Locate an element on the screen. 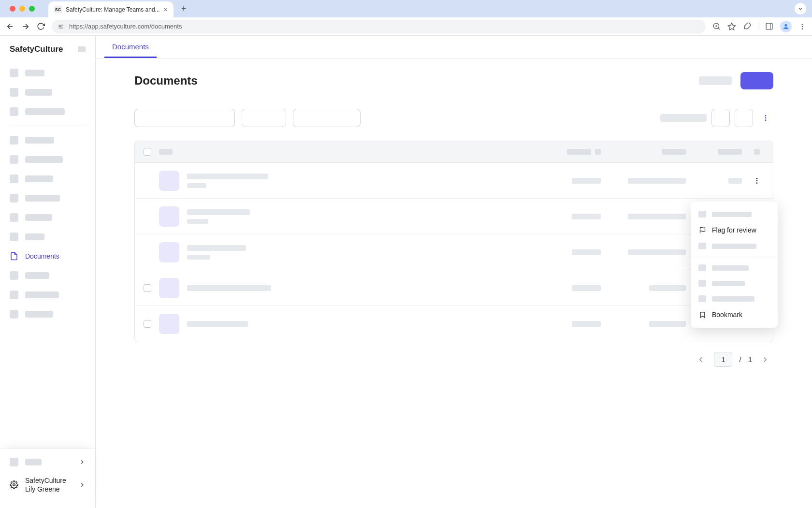 The width and height of the screenshot is (812, 508). bookmark-star-icon is located at coordinates (732, 27).